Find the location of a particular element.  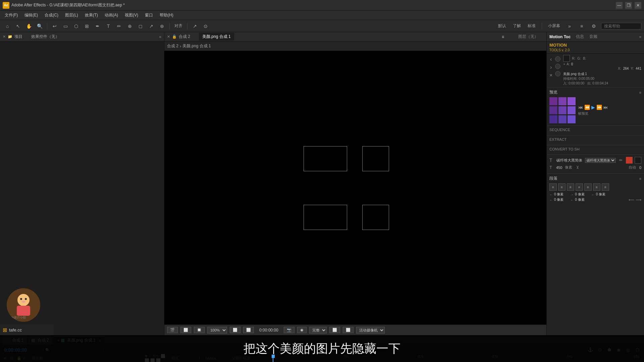

left-panel-menu: ≡ is located at coordinates (160, 37).